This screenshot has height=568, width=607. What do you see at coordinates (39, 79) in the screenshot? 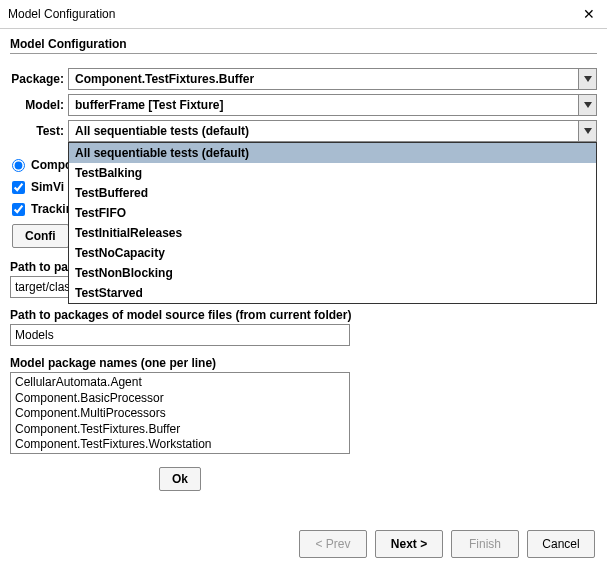
I see `package-label: Package:` at bounding box center [39, 79].